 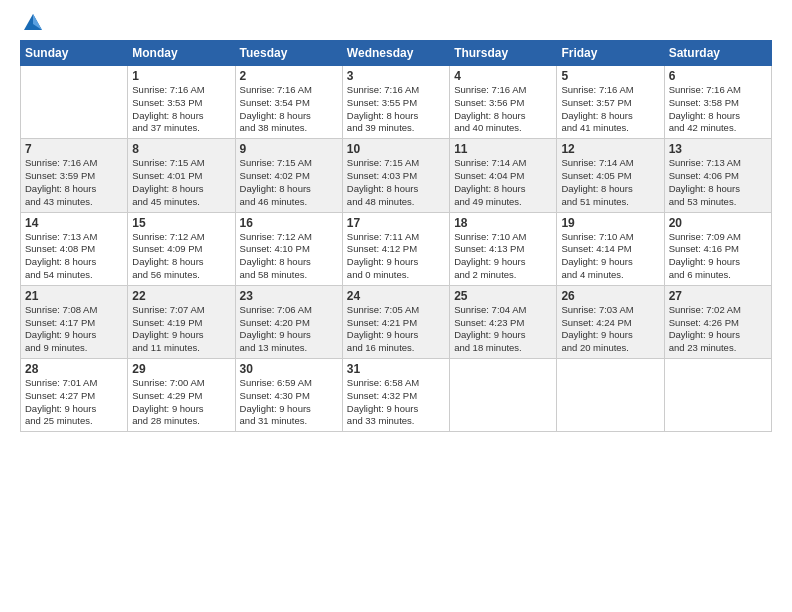 What do you see at coordinates (396, 402) in the screenshot?
I see `day-info: Sunrise: 6:58 AM Sunset: 4:32 PM Dayligh…` at bounding box center [396, 402].